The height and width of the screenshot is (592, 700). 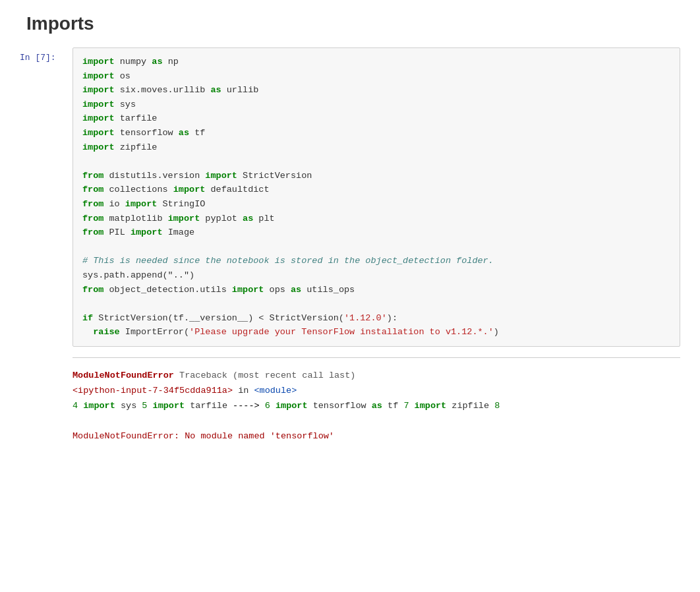 I want to click on error-message: ModuleNotFoundError: No module named 'te…, so click(x=376, y=436).